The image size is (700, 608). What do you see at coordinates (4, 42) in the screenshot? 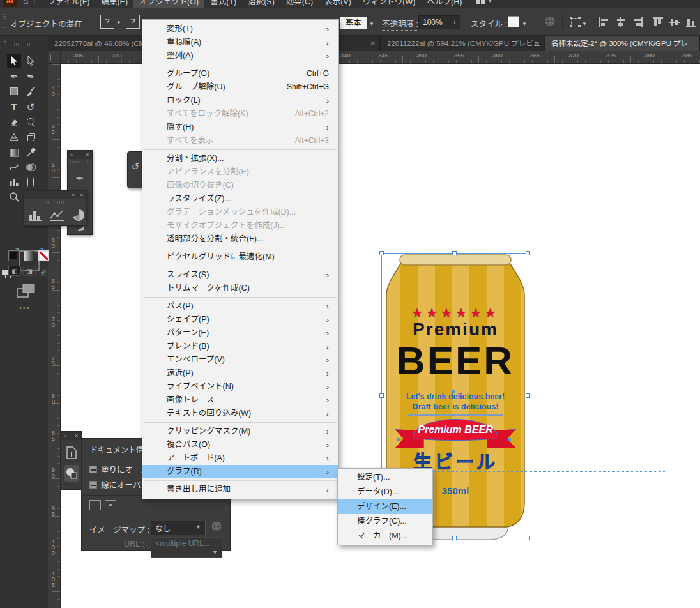
I see `collapse-dock-icon: ‹‹` at bounding box center [4, 42].